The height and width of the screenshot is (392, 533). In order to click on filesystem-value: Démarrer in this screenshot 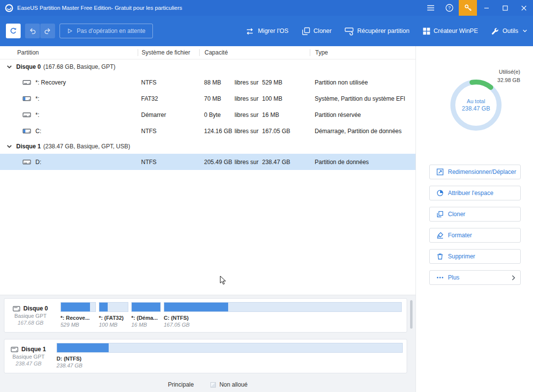, I will do `click(168, 115)`.